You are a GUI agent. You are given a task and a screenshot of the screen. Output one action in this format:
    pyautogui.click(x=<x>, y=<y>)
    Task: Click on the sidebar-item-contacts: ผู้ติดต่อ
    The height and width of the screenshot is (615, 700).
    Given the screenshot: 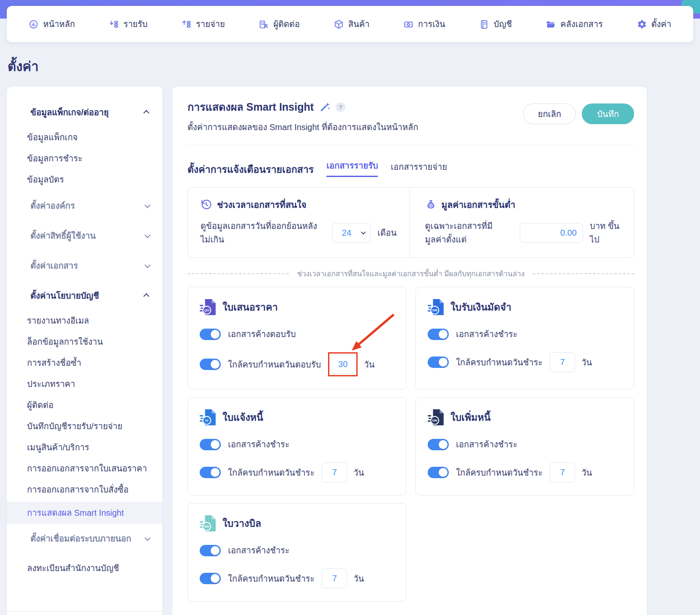 What is the action you would take?
    pyautogui.click(x=84, y=405)
    